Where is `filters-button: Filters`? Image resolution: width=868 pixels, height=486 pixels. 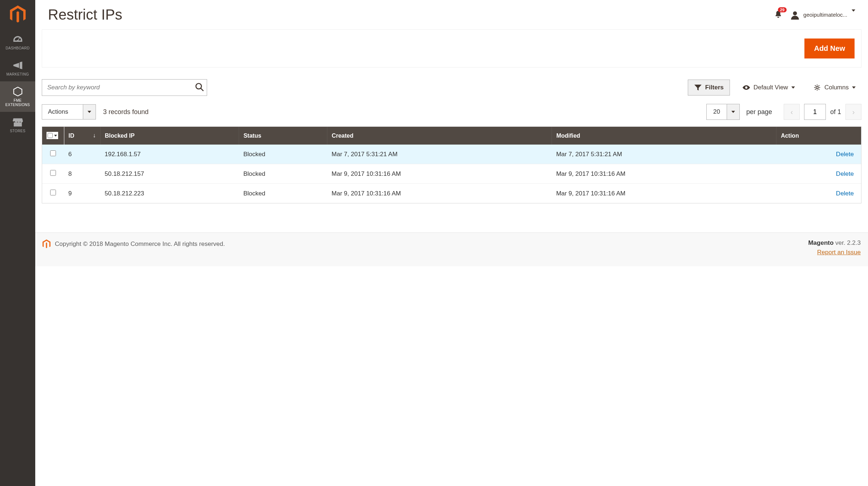 filters-button: Filters is located at coordinates (709, 88).